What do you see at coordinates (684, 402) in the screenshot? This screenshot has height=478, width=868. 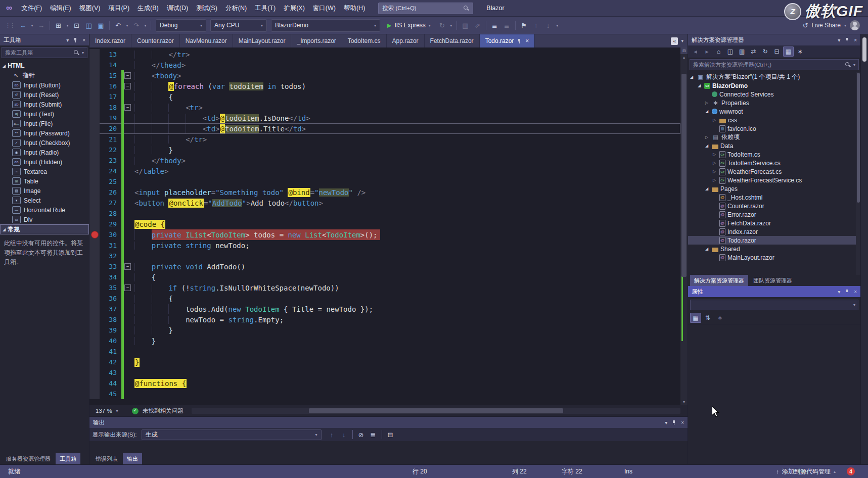 I see `scroll-down-icon: ▾` at bounding box center [684, 402].